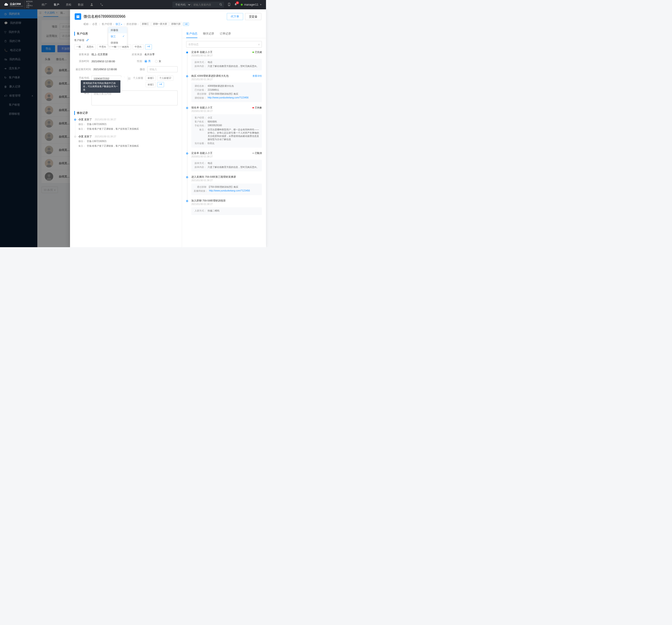  What do you see at coordinates (215, 126) in the screenshot?
I see `tl-val: 19833528160` at bounding box center [215, 126].